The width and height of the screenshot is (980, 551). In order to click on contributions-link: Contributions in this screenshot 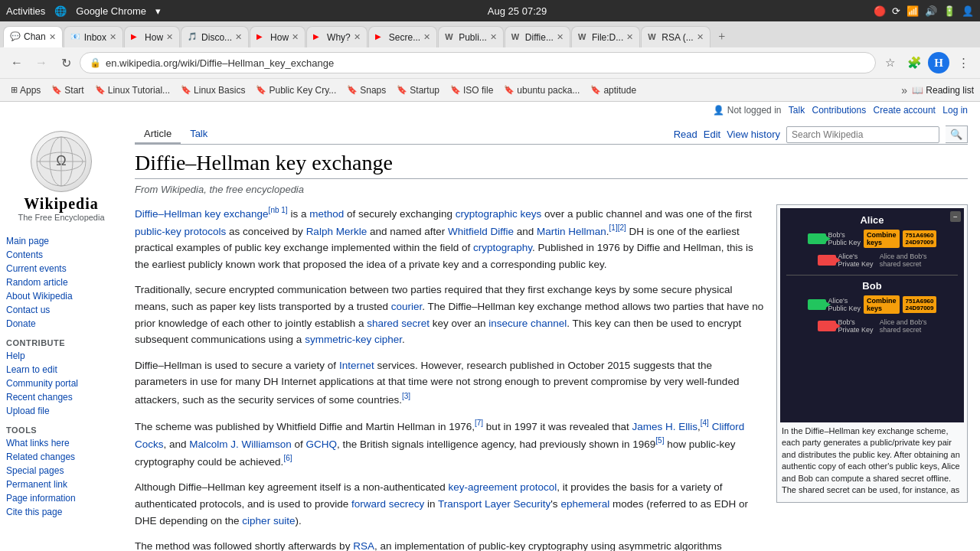, I will do `click(839, 110)`.